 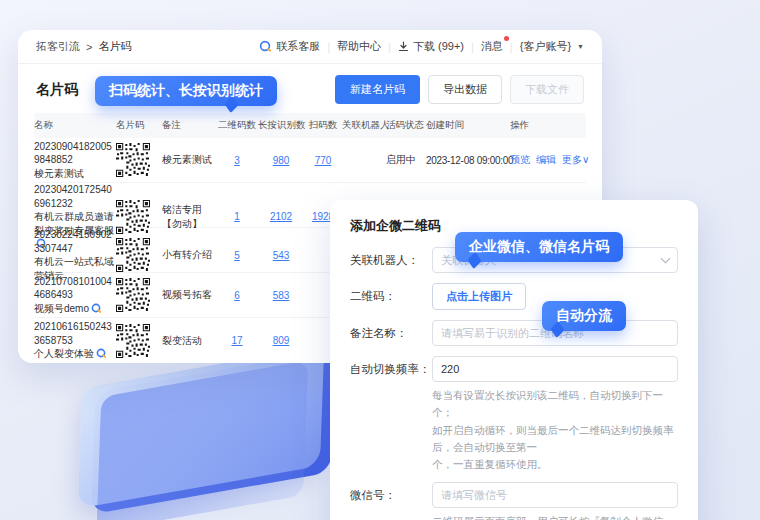 What do you see at coordinates (237, 340) in the screenshot?
I see `qr-count-link: 17` at bounding box center [237, 340].